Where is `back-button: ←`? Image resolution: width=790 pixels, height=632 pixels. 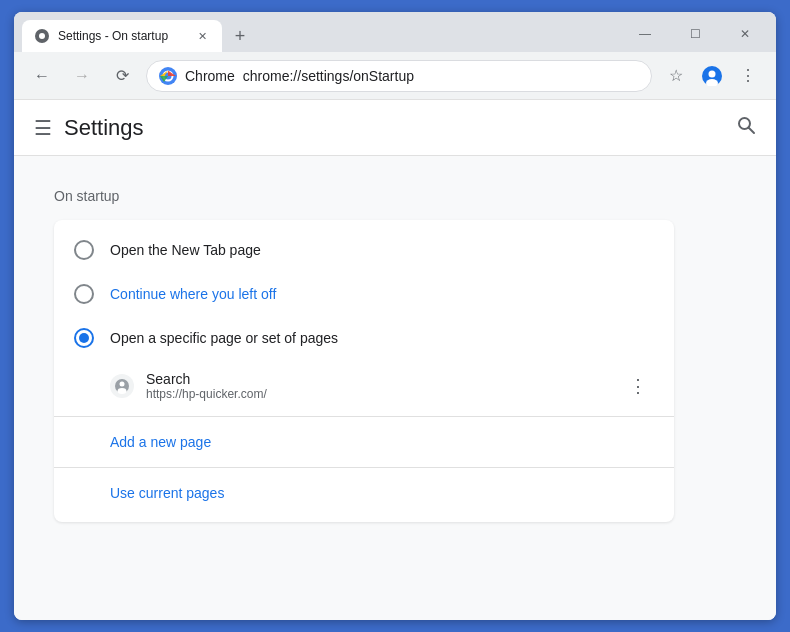
back-button: ← is located at coordinates (42, 76).